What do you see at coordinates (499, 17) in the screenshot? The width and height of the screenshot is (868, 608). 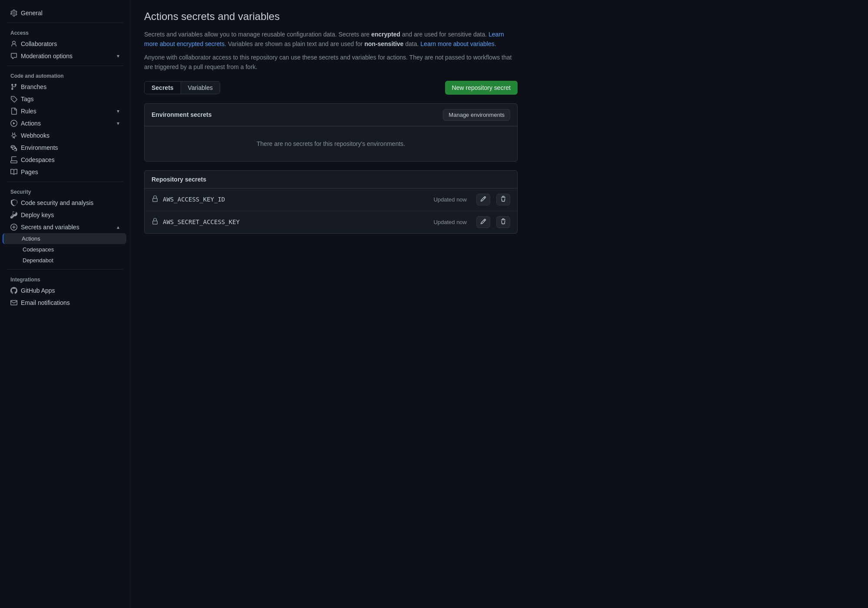 I see `page-title: Actions secrets and variables` at bounding box center [499, 17].